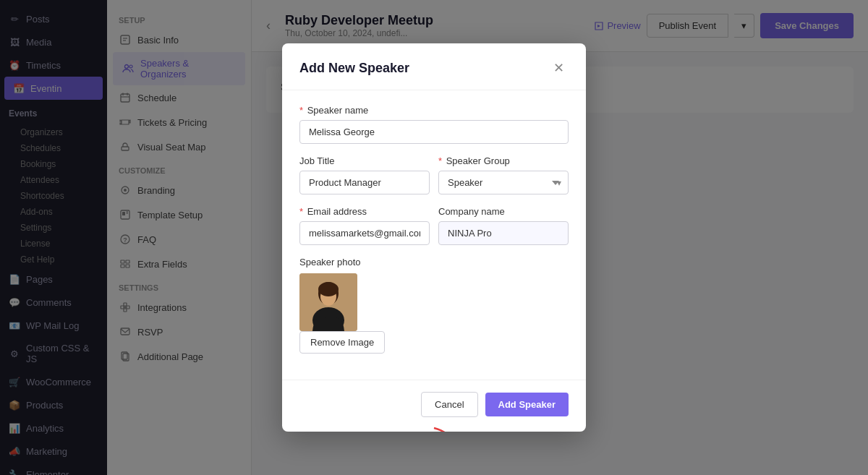 The width and height of the screenshot is (868, 475). Describe the element at coordinates (503, 211) in the screenshot. I see `company-label: Company name` at that location.